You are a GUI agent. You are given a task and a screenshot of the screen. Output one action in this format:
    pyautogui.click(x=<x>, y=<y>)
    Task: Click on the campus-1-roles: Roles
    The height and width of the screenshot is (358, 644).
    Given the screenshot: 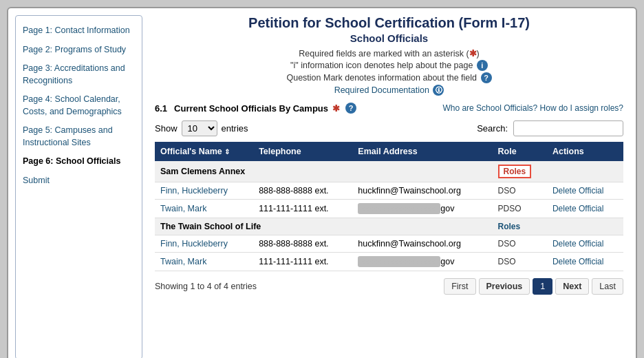 What is the action you would take?
    pyautogui.click(x=520, y=172)
    